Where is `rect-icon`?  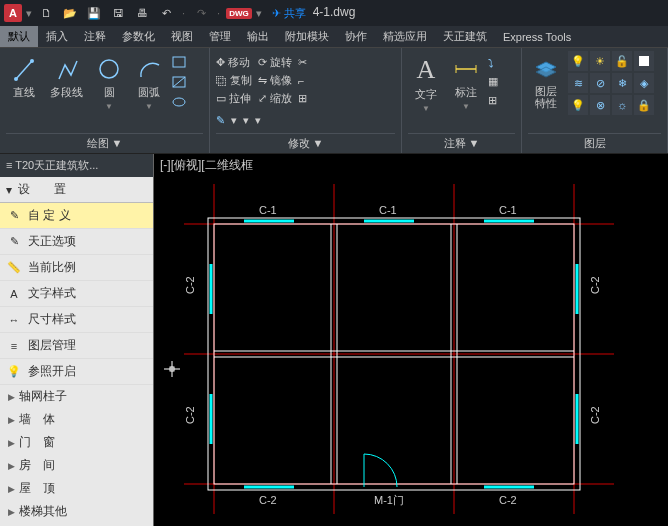 rect-icon is located at coordinates (179, 62).